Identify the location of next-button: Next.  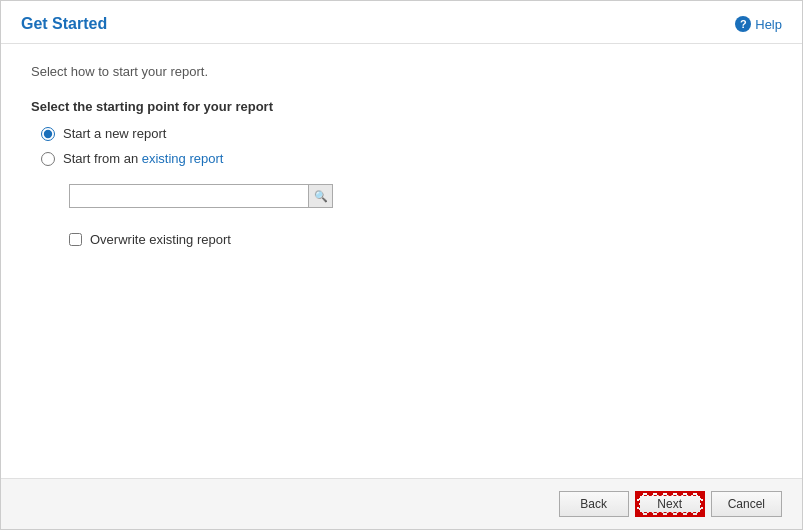
(670, 504).